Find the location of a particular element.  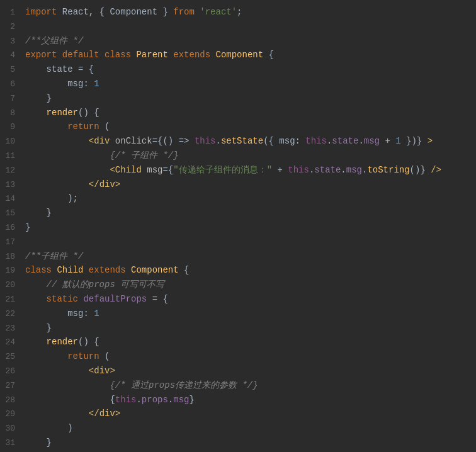

code-line: 18/**子组件 */ is located at coordinates (238, 257).